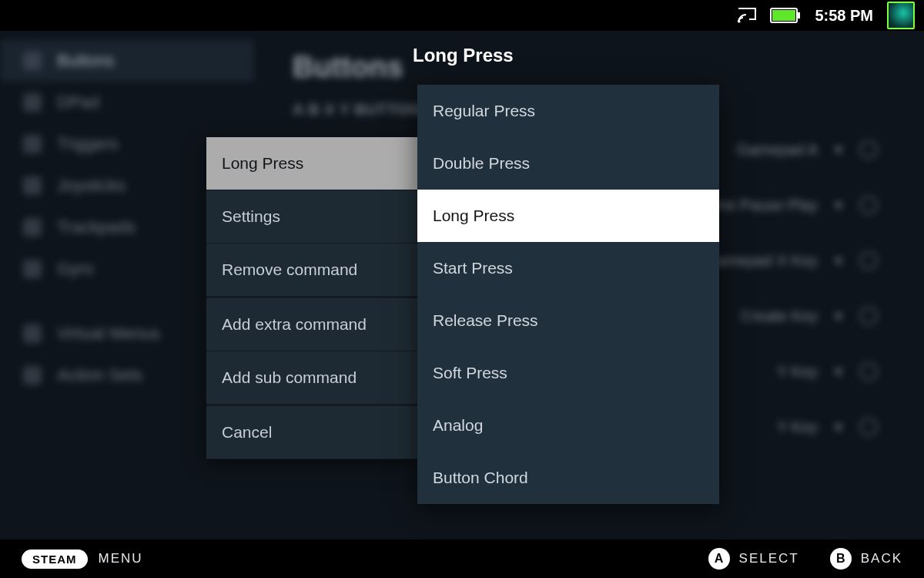 The height and width of the screenshot is (578, 924). I want to click on menu-label: MENU, so click(121, 559).